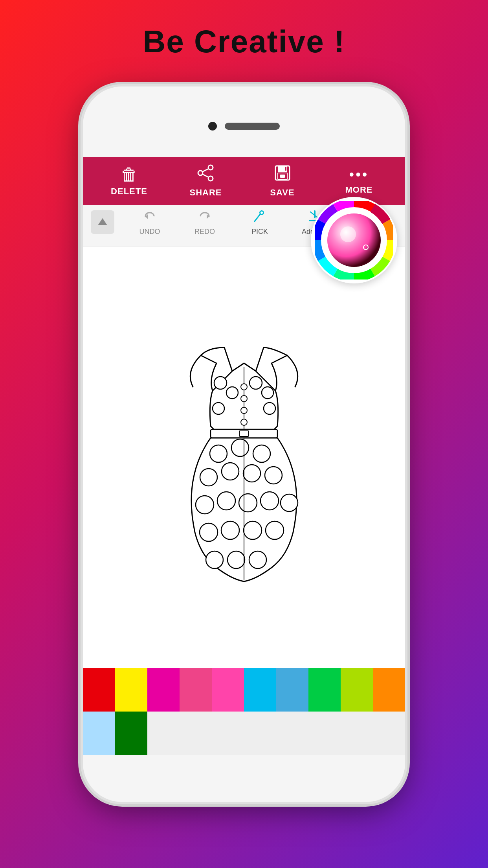  What do you see at coordinates (357, 690) in the screenshot?
I see `color-lime` at bounding box center [357, 690].